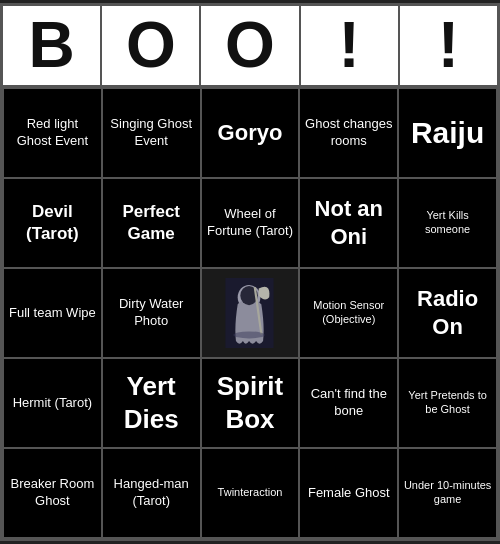  I want to click on cell-r2c1: Devil (Tarot), so click(52, 223).